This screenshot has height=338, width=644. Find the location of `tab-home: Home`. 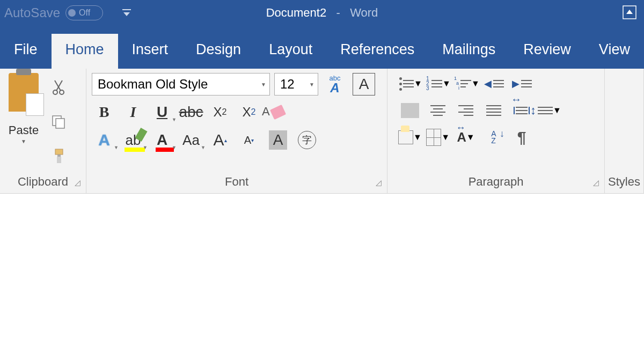

tab-home: Home is located at coordinates (85, 52).